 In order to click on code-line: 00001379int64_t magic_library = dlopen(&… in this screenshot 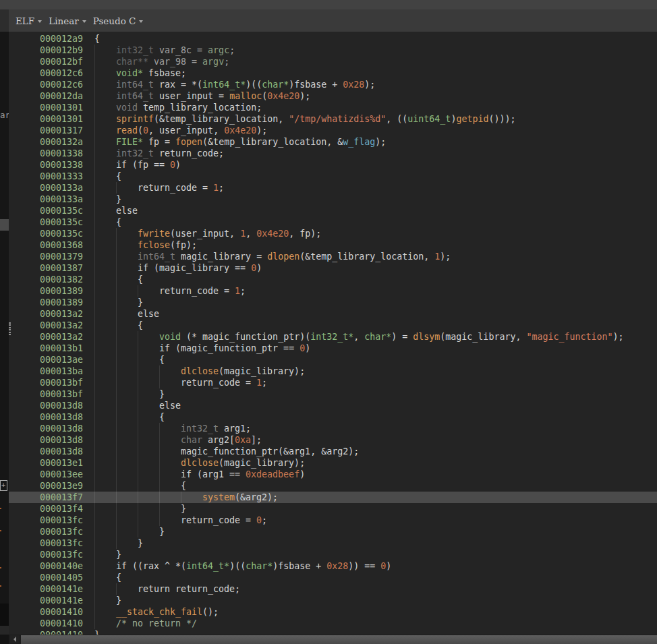, I will do `click(333, 256)`.